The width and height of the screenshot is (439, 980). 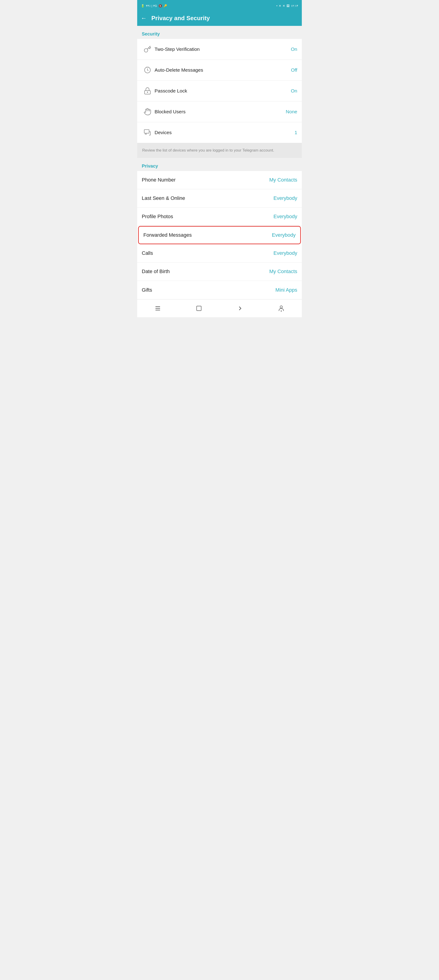 What do you see at coordinates (158, 309) in the screenshot?
I see `menu-icon` at bounding box center [158, 309].